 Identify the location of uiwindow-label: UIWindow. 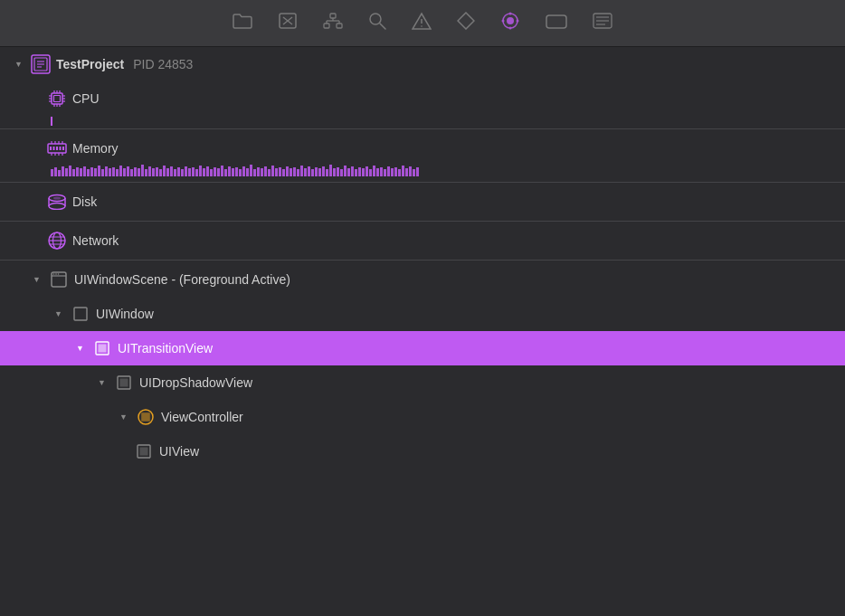
(125, 314).